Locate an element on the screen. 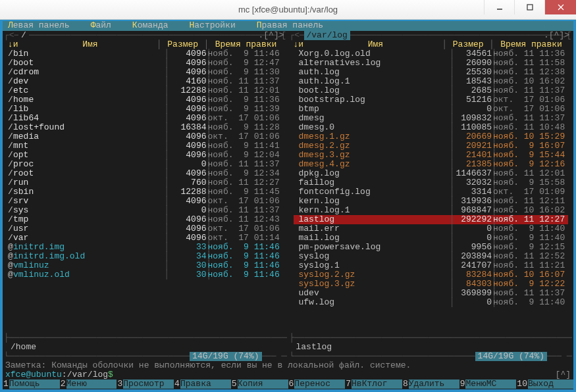 This screenshot has height=392, width=576. prompt-user: xfce@ubuntu is located at coordinates (34, 375).